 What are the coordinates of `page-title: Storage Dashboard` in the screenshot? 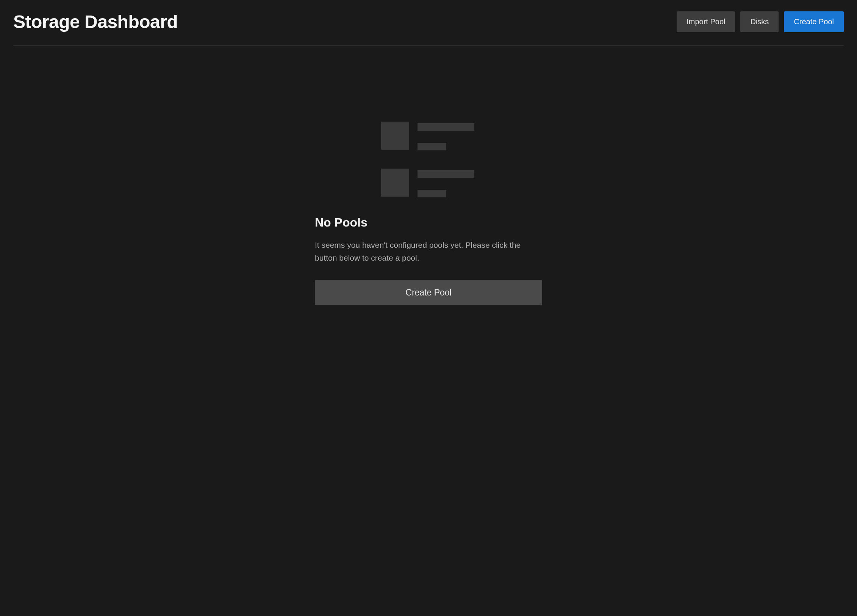 It's located at (95, 22).